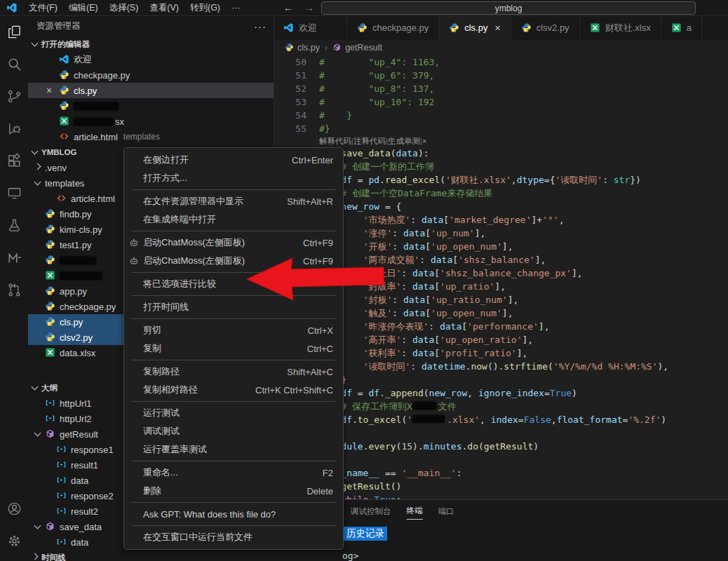  What do you see at coordinates (211, 160) in the screenshot?
I see `menu-item-label: 在侧边打开` at bounding box center [211, 160].